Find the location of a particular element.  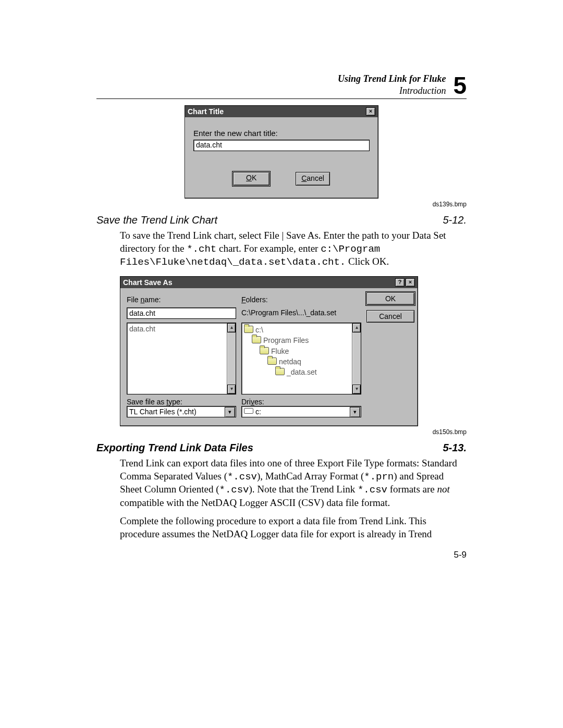

chapter-number: 5 is located at coordinates (460, 85).